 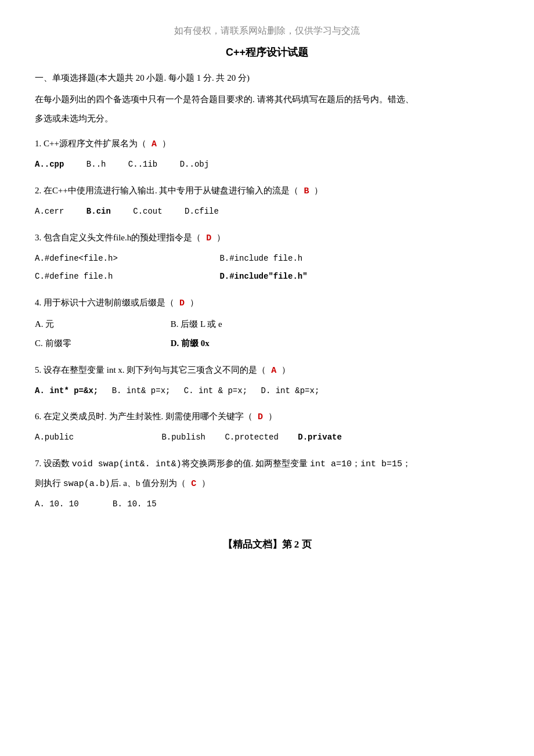 I want to click on q2-answer: B, so click(x=306, y=192).